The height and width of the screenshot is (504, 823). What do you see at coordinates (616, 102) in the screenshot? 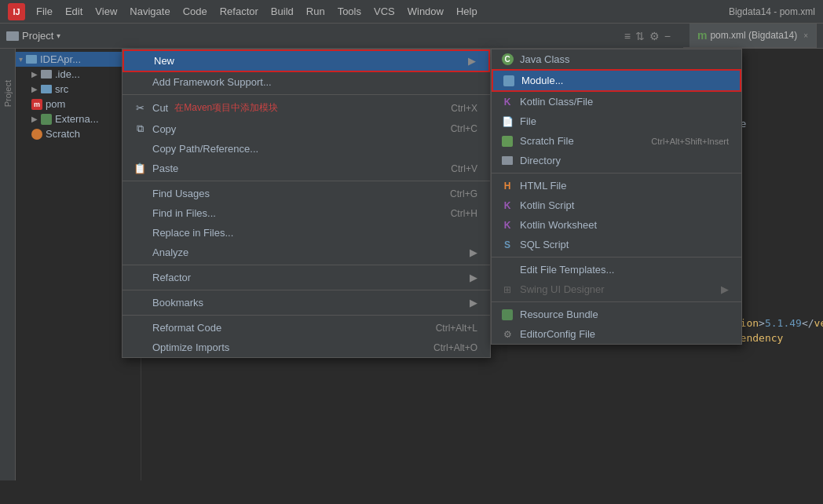
I see `submenu-item-kotlin-class: K Kotlin Class/File` at bounding box center [616, 102].